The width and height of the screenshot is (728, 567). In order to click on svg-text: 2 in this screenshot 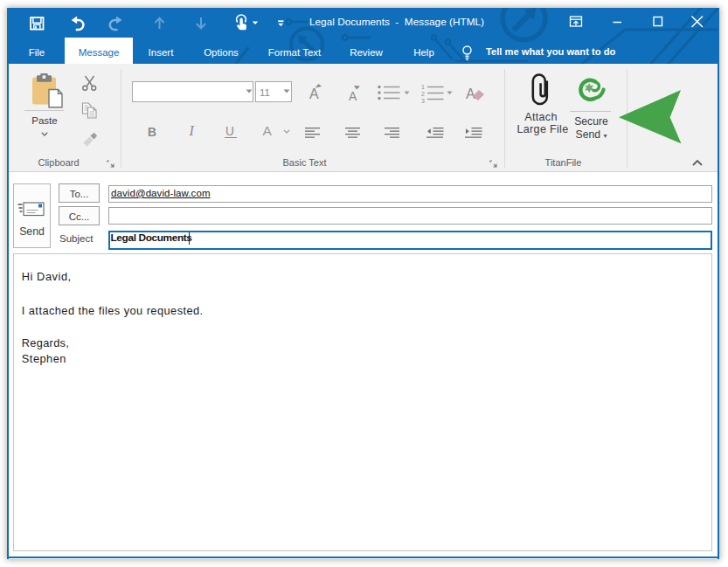, I will do `click(423, 94)`.